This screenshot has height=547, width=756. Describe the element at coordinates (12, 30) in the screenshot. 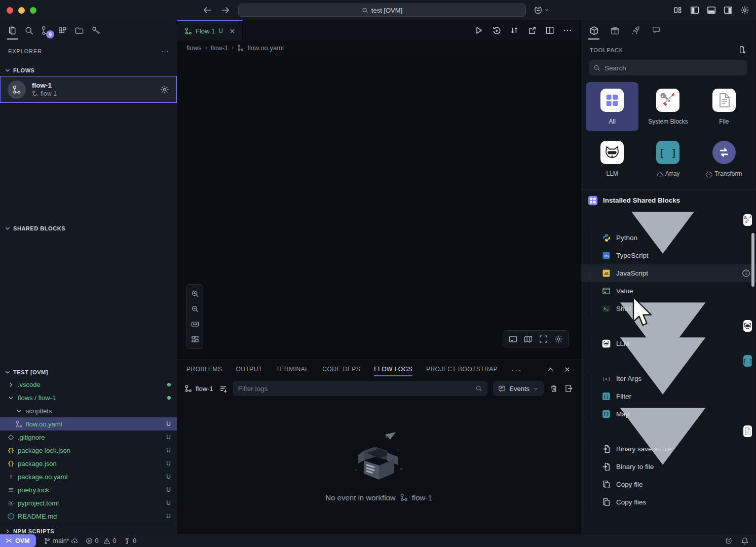

I see `explorer-view-button` at that location.